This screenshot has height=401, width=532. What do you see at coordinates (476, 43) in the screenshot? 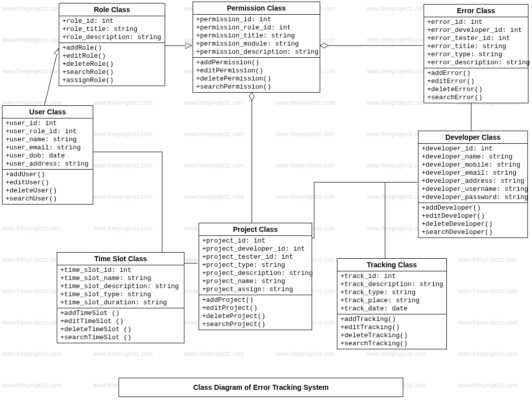
I see `class-error-attrs: +error_id: int+error_developer_id: int+e…` at bounding box center [476, 43].